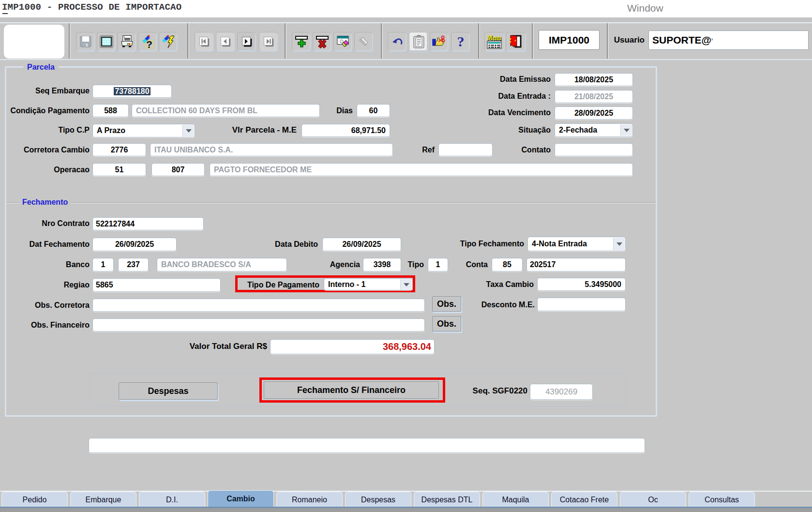  Describe the element at coordinates (495, 38) in the screenshot. I see `svg-text: Menu` at that location.